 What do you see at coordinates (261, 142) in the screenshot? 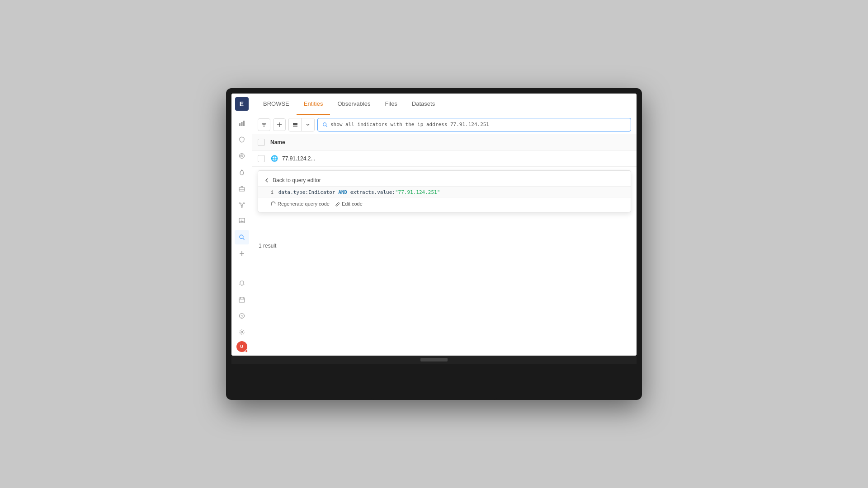
I see `select-all-checkbox` at bounding box center [261, 142].